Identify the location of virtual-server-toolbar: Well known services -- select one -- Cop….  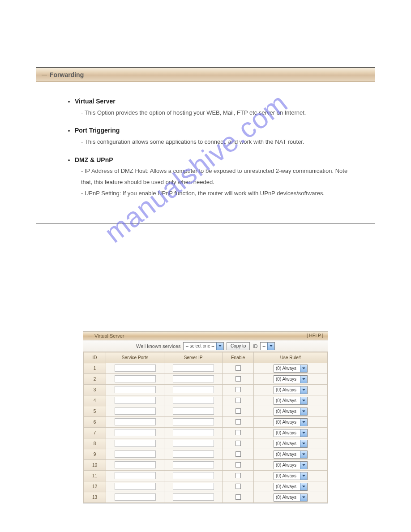
(206, 346).